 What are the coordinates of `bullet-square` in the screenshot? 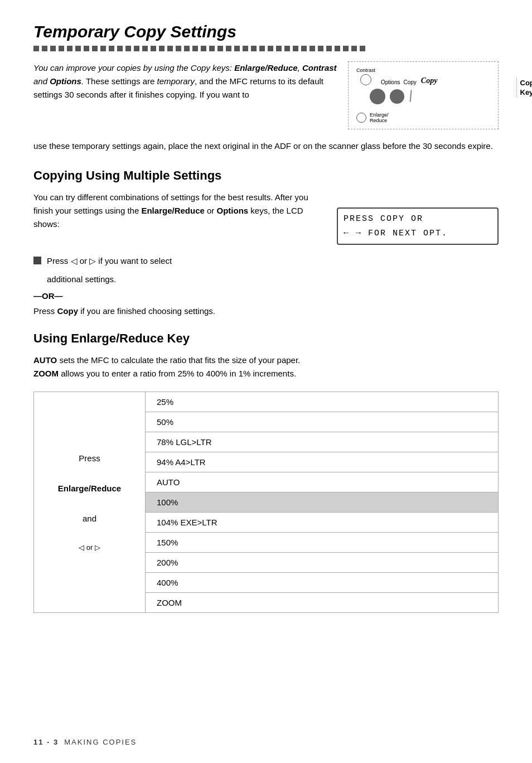 It's located at (37, 260).